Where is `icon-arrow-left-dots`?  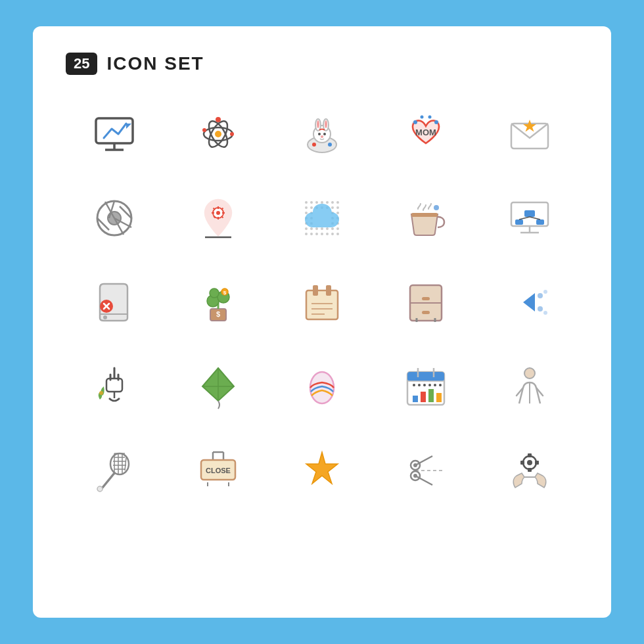
icon-arrow-left-dots is located at coordinates (530, 302).